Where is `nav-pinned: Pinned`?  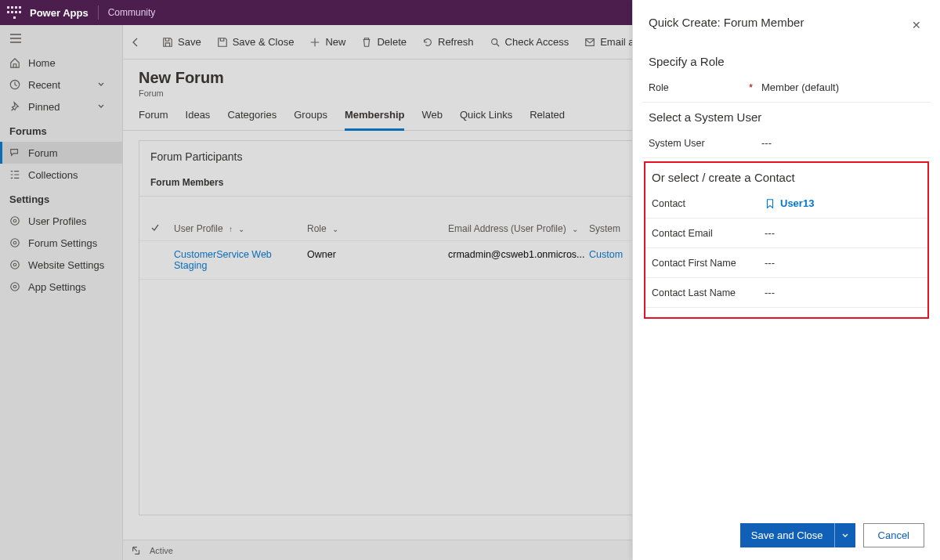 nav-pinned: Pinned is located at coordinates (61, 107).